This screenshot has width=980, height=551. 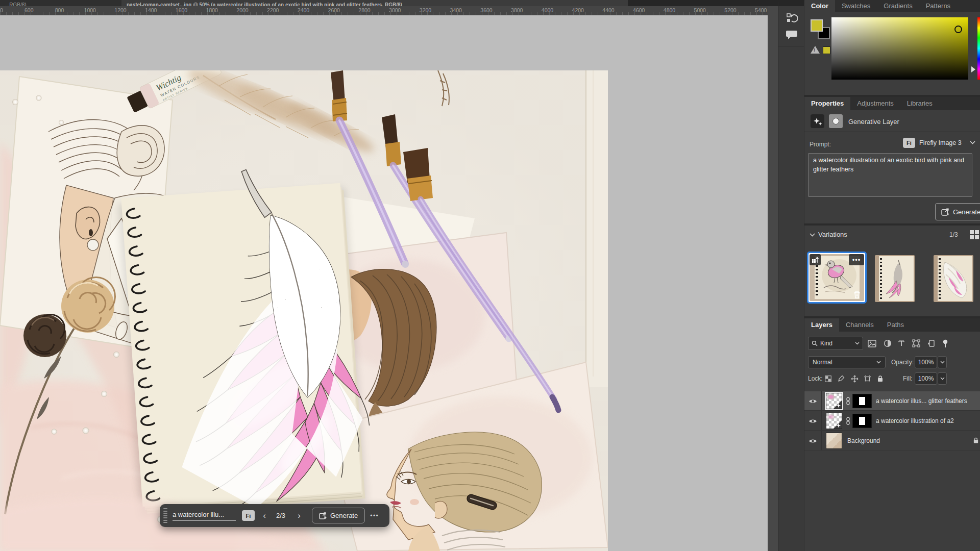 I want to click on filter-type-layers-icon, so click(x=901, y=343).